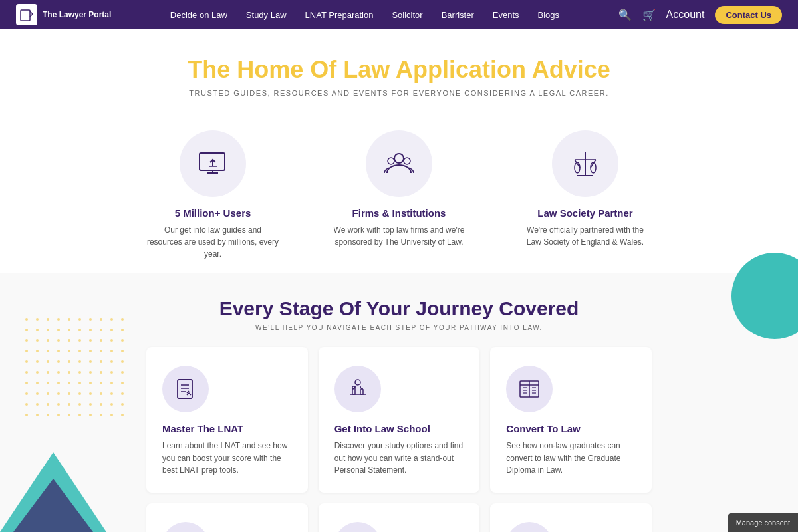 The height and width of the screenshot is (532, 798). Describe the element at coordinates (763, 523) in the screenshot. I see `consent-banner: Manage consent` at that location.